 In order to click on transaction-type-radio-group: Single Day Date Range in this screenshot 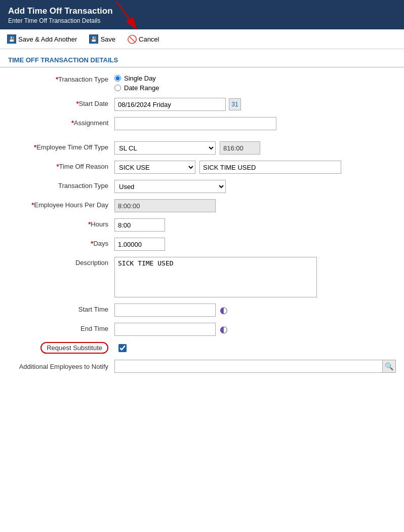, I will do `click(255, 83)`.